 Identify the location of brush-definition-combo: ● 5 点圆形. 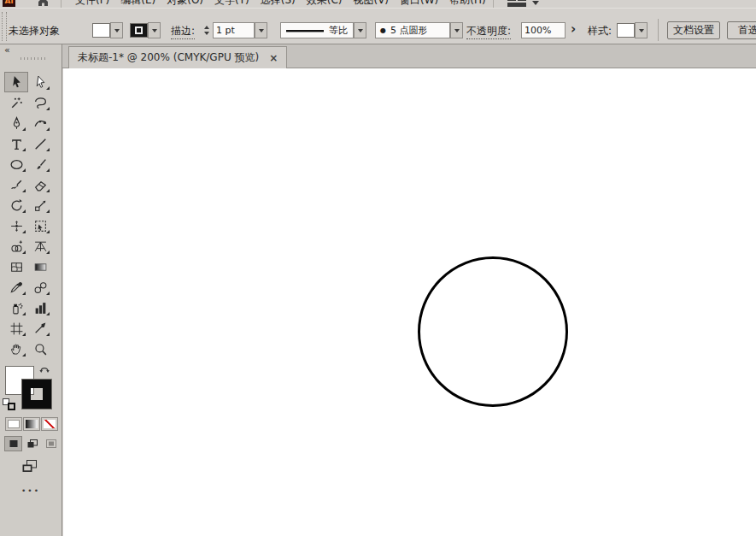
(413, 31).